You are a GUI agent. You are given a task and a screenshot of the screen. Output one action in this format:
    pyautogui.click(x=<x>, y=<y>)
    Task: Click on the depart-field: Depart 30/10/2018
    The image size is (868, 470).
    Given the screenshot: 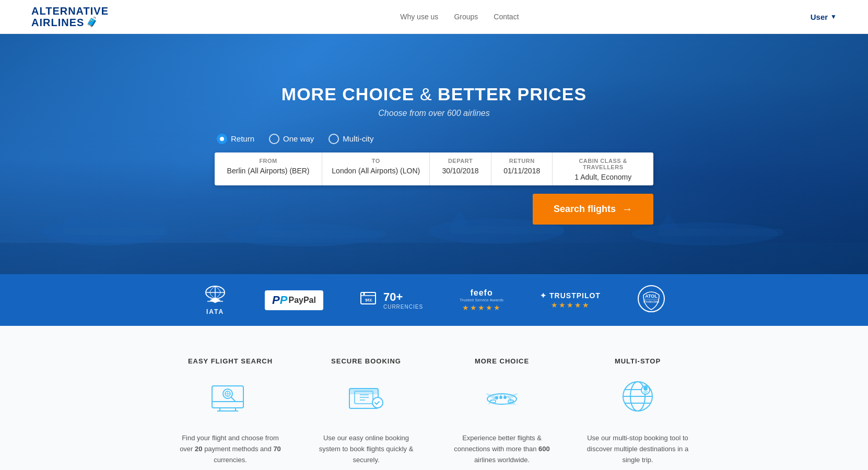 What is the action you would take?
    pyautogui.click(x=461, y=169)
    